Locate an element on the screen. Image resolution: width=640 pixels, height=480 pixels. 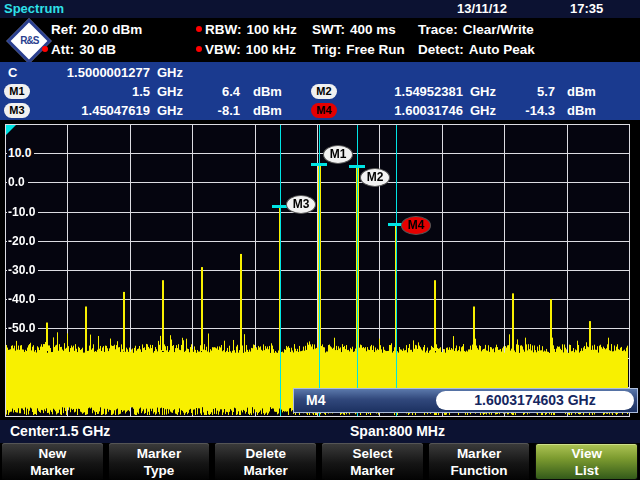
marker-readout-table: C 1.5000001277 GHz M1 1.5 GHz 6.4 dBm M2… is located at coordinates (320, 91).